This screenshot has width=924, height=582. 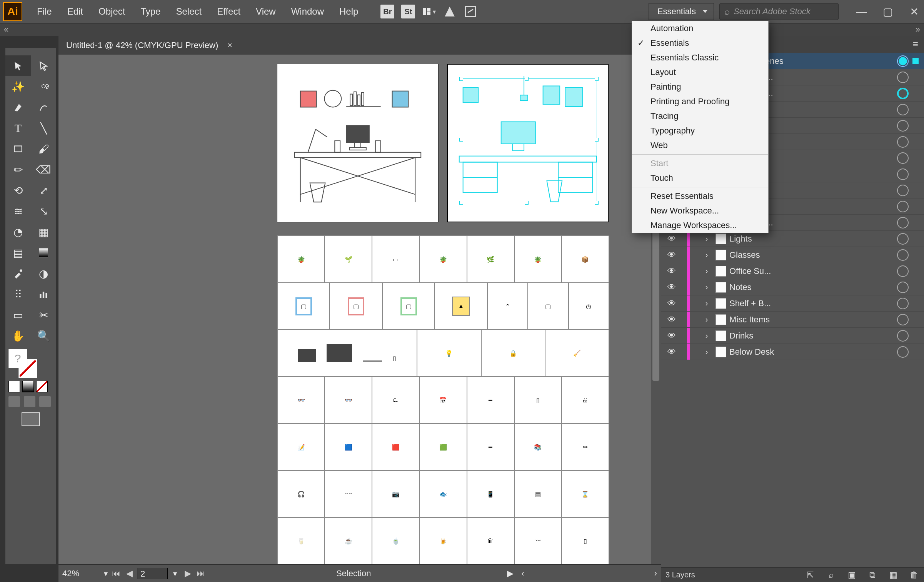 What do you see at coordinates (510, 574) in the screenshot?
I see `status-resizer-icon: ▶` at bounding box center [510, 574].